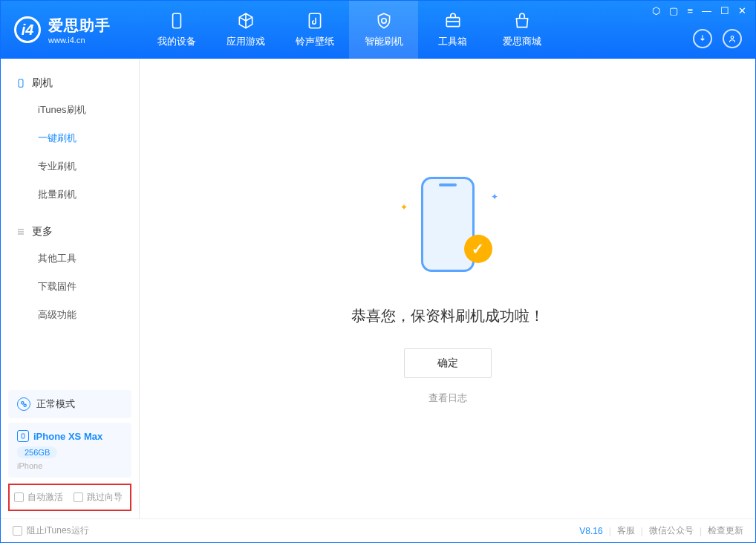  Describe the element at coordinates (246, 21) in the screenshot. I see `cube-icon` at that location.